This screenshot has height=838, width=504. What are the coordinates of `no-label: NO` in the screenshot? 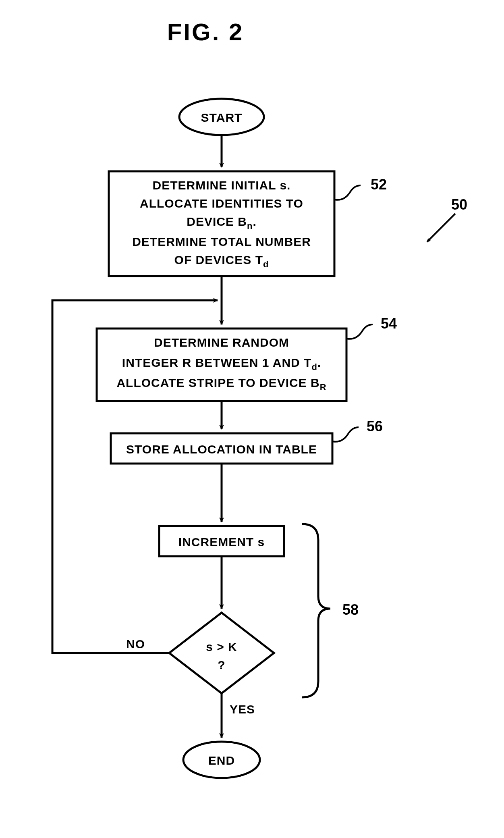 It's located at (135, 644).